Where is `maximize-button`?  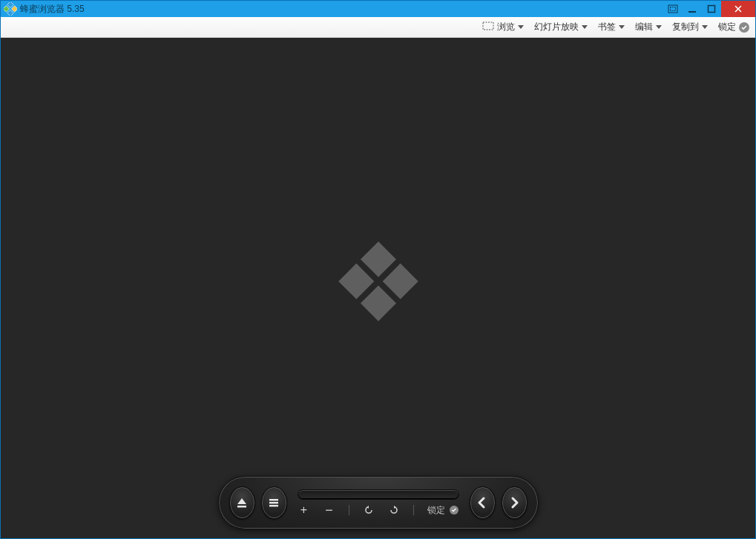
maximize-button is located at coordinates (711, 9).